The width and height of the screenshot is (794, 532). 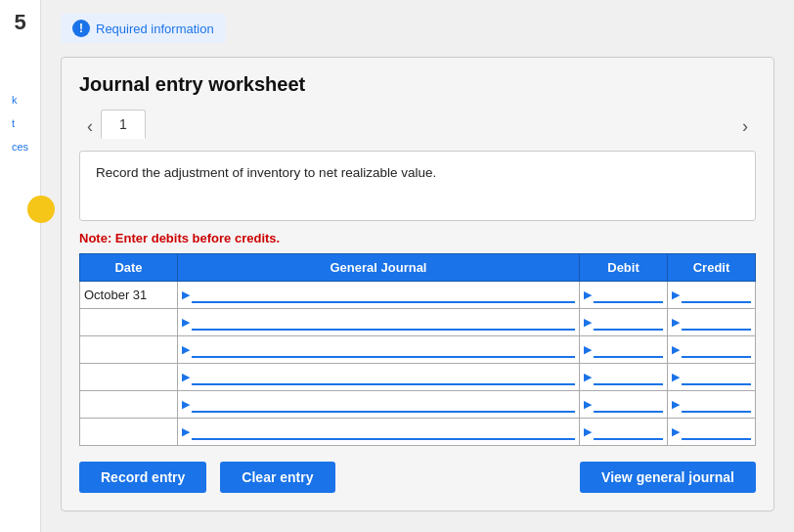 I want to click on info-icon: !, so click(x=81, y=28).